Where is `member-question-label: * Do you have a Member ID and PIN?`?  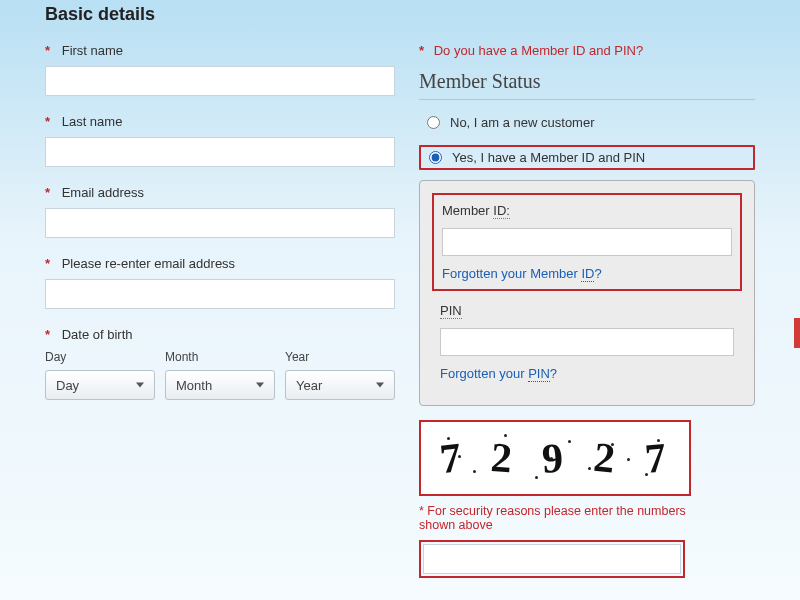
member-question-label: * Do you have a Member ID and PIN? is located at coordinates (587, 50).